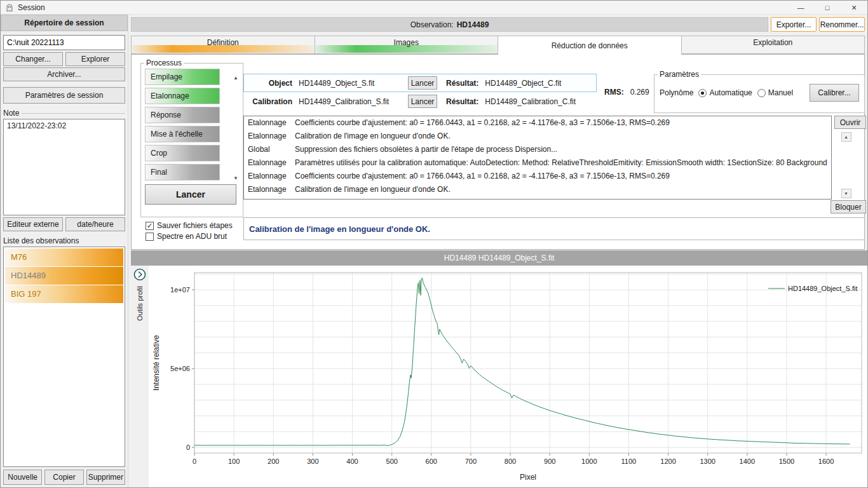  Describe the element at coordinates (140, 304) in the screenshot. I see `tools-profile-label: Outils profil` at that location.